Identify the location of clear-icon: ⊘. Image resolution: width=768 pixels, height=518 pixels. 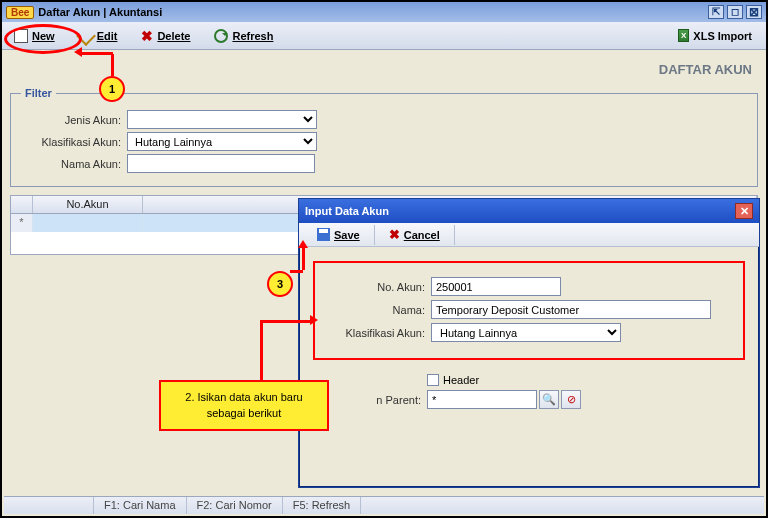
(572, 400).